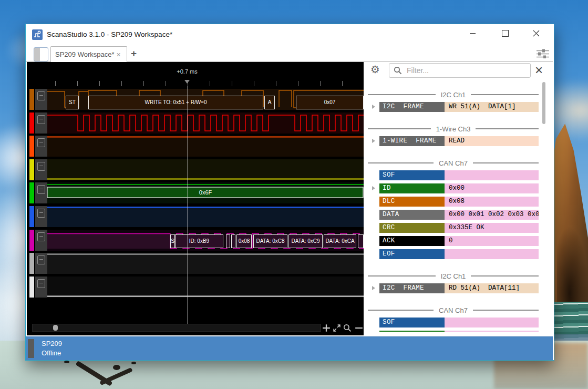 The width and height of the screenshot is (588, 389). Describe the element at coordinates (32, 263) in the screenshot. I see `channel-color-strip-ch8` at that location.